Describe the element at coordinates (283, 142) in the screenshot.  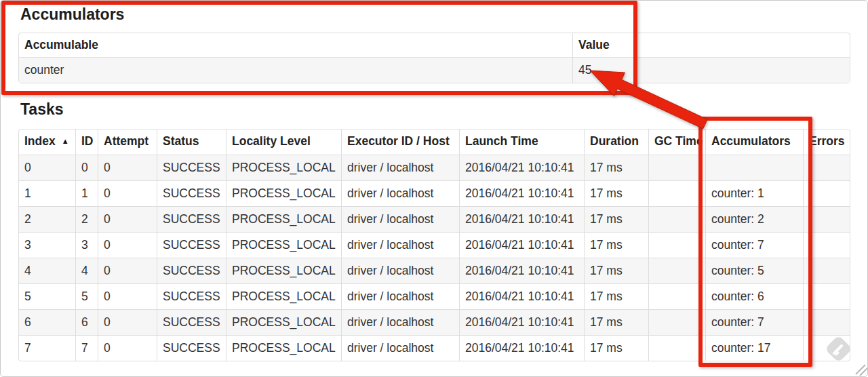
I see `column-header-locality-level: Locality Level` at that location.